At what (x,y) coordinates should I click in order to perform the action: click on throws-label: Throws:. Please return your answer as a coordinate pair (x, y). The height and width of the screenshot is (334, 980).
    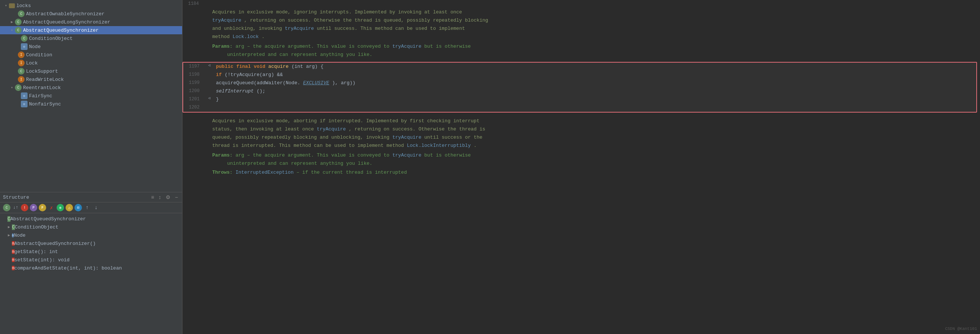
    Looking at the image, I should click on (224, 172).